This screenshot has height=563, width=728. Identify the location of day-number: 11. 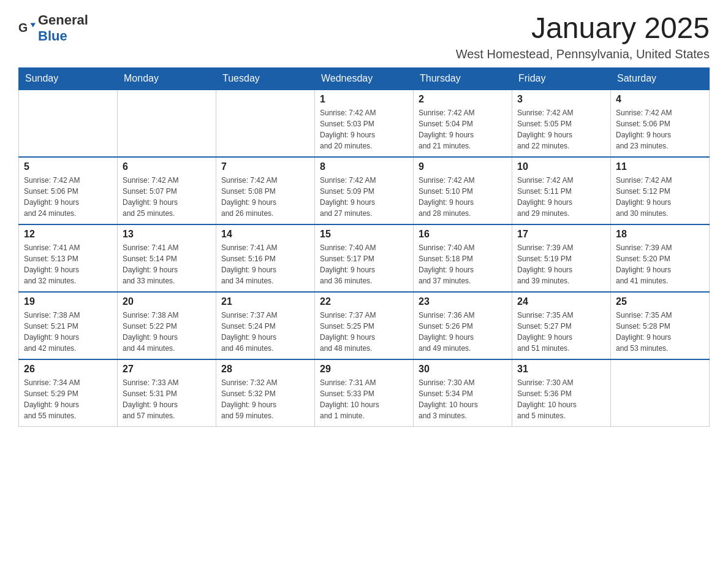
(660, 167).